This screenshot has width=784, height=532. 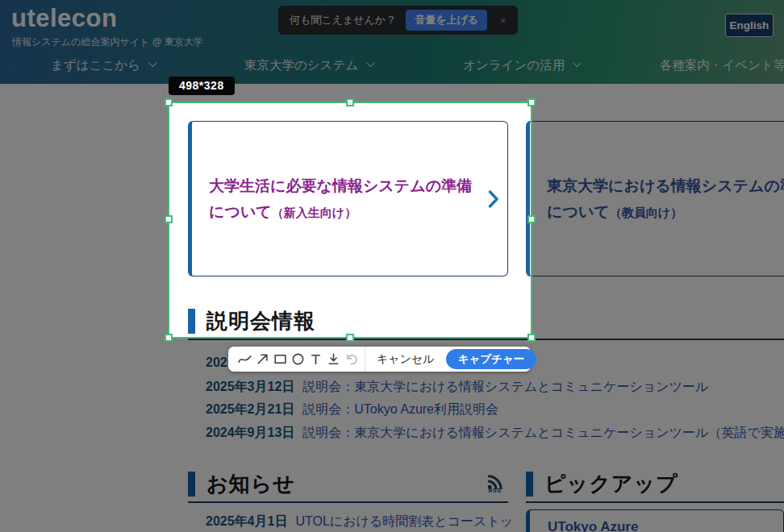 What do you see at coordinates (611, 484) in the screenshot?
I see `section-title: ピックアップ` at bounding box center [611, 484].